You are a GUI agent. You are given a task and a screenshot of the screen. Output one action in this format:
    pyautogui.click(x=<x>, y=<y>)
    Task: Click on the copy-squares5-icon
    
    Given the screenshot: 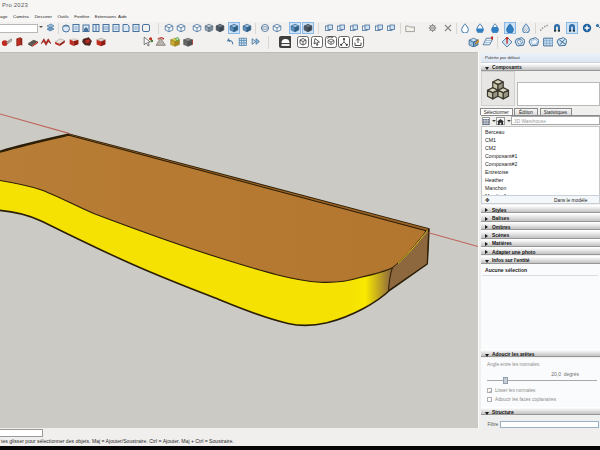 What is the action you would take?
    pyautogui.click(x=379, y=28)
    